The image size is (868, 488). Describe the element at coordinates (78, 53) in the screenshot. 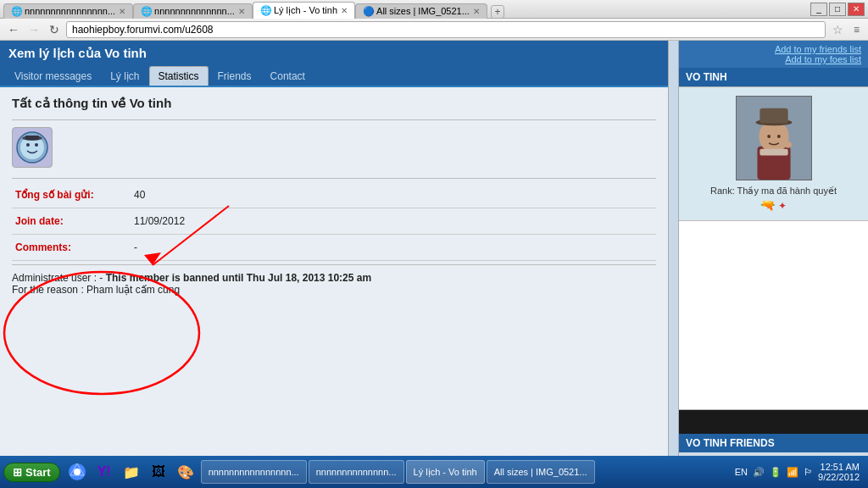

I see `page-title: Xem lý lịch của Vo tinh` at that location.